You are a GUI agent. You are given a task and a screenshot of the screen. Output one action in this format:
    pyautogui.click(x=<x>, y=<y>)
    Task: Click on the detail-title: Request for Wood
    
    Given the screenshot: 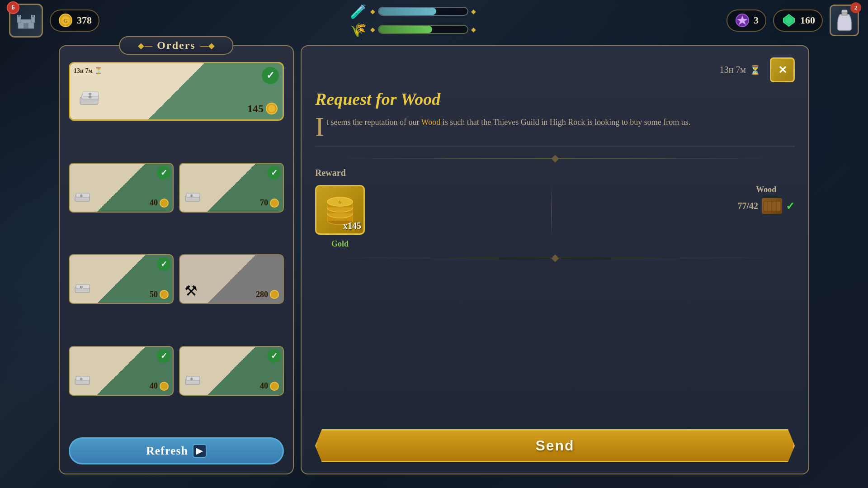 What is the action you would take?
    pyautogui.click(x=555, y=99)
    